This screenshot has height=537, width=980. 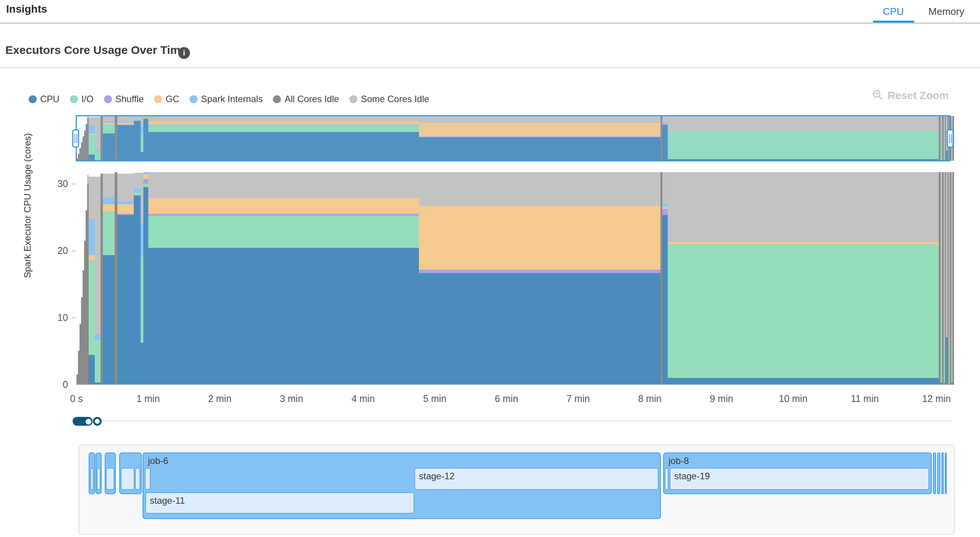 What do you see at coordinates (158, 99) in the screenshot?
I see `legend-dot-gc` at bounding box center [158, 99].